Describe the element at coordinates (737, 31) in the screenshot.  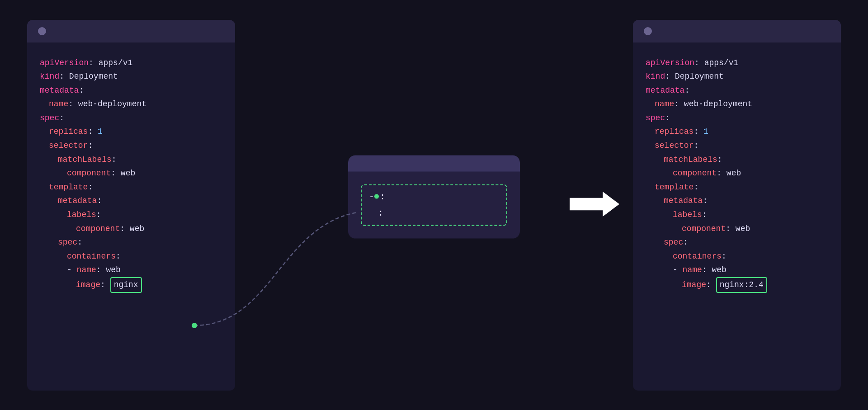
I see `right-panel-header` at that location.